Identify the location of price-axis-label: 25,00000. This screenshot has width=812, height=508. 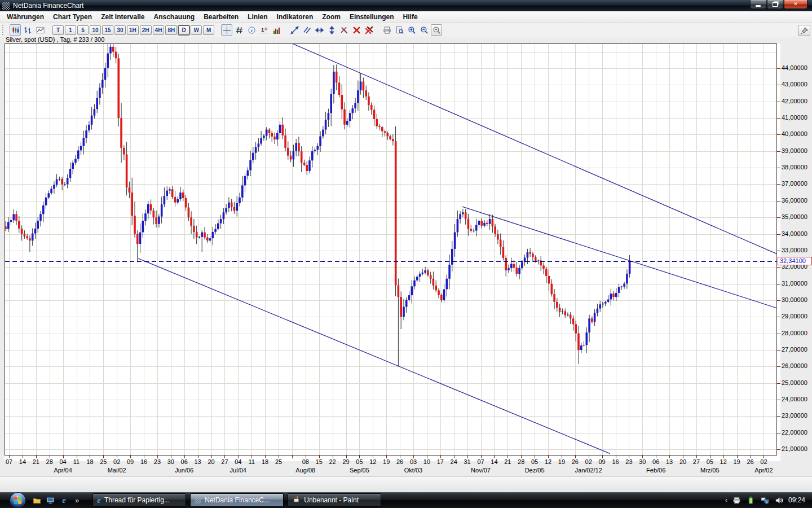
(795, 383).